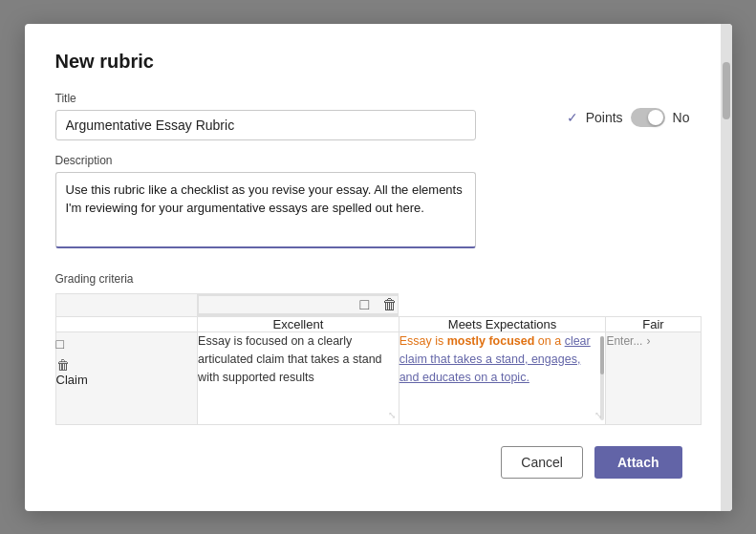 This screenshot has height=534, width=756. I want to click on fair-enter-text: Enter... ›, so click(653, 341).